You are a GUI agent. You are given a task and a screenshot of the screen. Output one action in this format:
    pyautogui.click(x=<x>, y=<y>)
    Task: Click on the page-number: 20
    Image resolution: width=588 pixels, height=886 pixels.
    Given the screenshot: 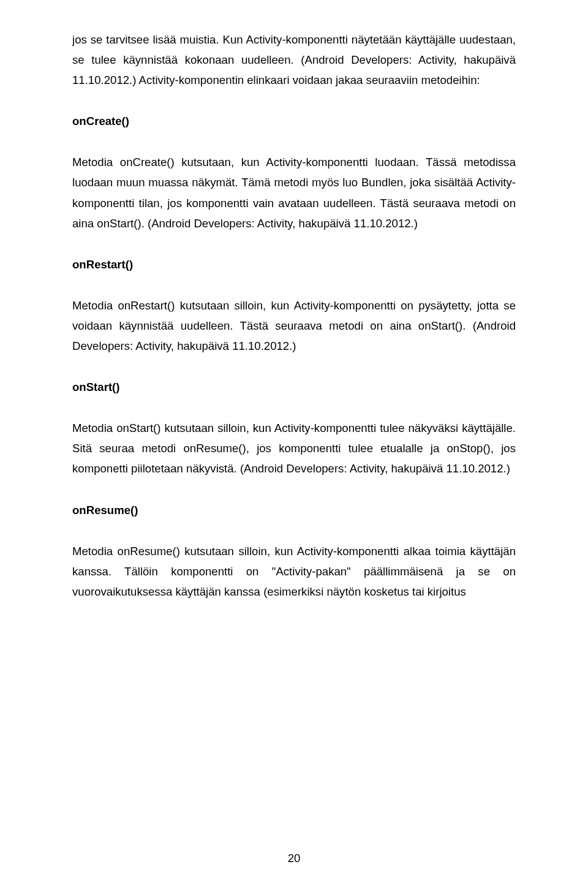 What is the action you would take?
    pyautogui.click(x=294, y=858)
    